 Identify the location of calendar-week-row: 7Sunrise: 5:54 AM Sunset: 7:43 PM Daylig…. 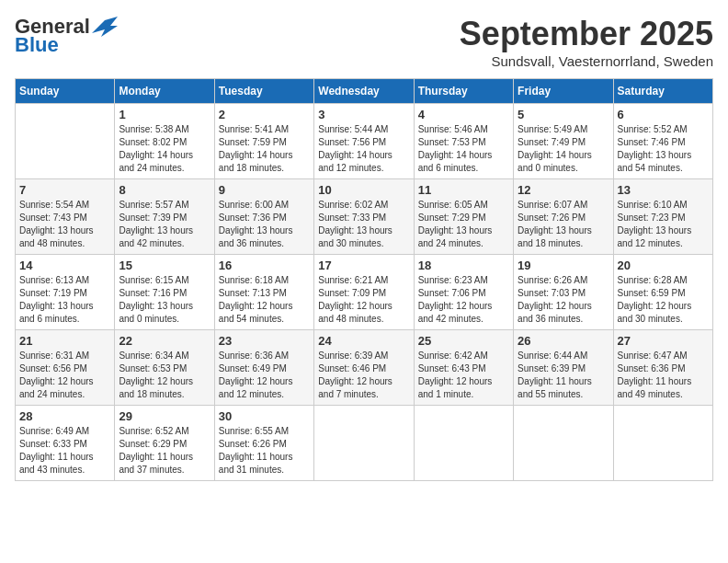
(364, 217).